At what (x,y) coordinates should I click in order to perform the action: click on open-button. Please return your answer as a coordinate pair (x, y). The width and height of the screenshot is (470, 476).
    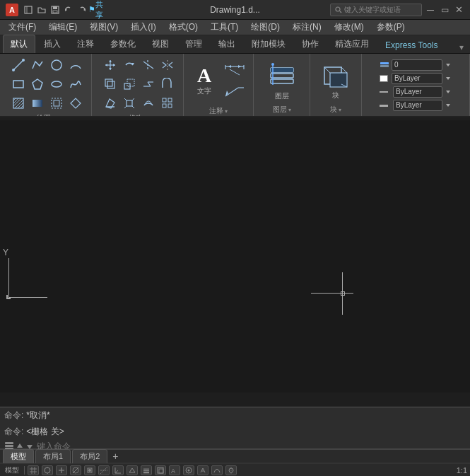
    Looking at the image, I should click on (42, 10).